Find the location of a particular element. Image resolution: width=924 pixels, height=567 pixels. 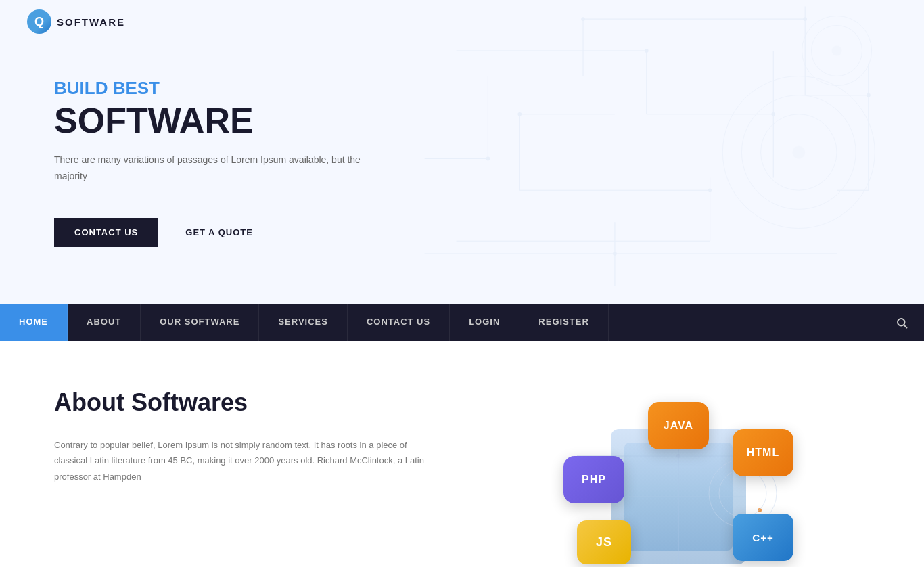

nav-item-contact: CONTACT US is located at coordinates (399, 323).